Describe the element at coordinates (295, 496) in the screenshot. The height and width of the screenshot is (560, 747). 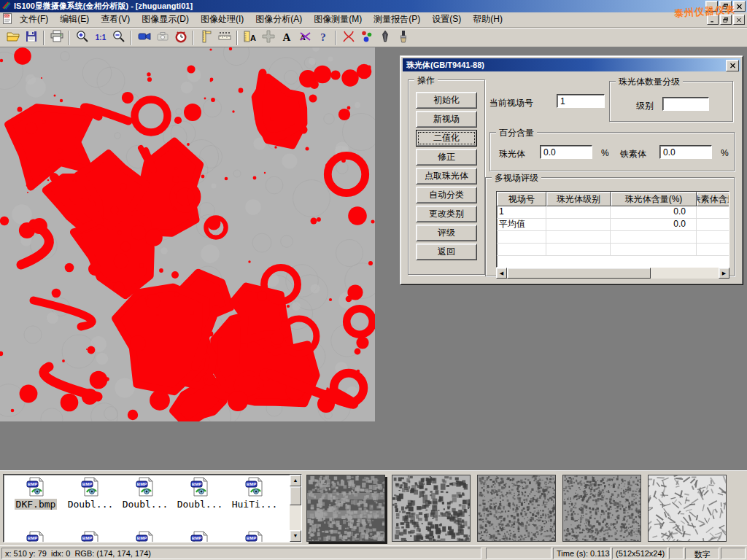
I see `file-scrollbar-thumb` at that location.